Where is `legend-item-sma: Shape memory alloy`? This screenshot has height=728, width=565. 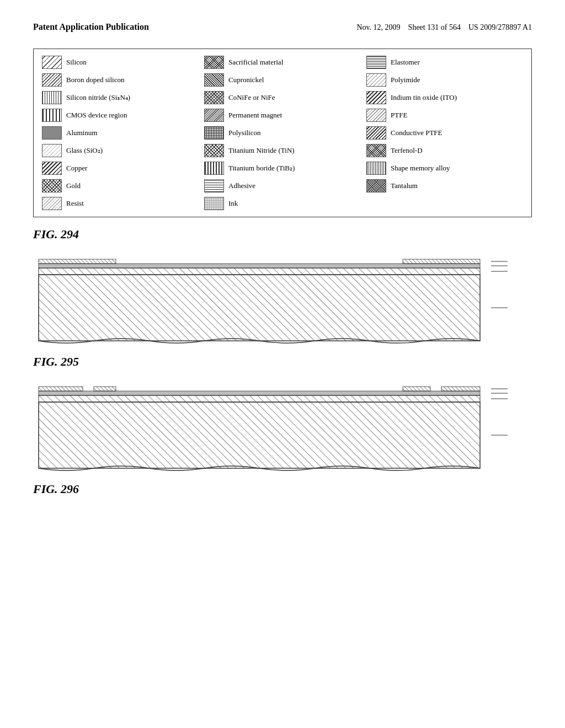 legend-item-sma: Shape memory alloy is located at coordinates (445, 168).